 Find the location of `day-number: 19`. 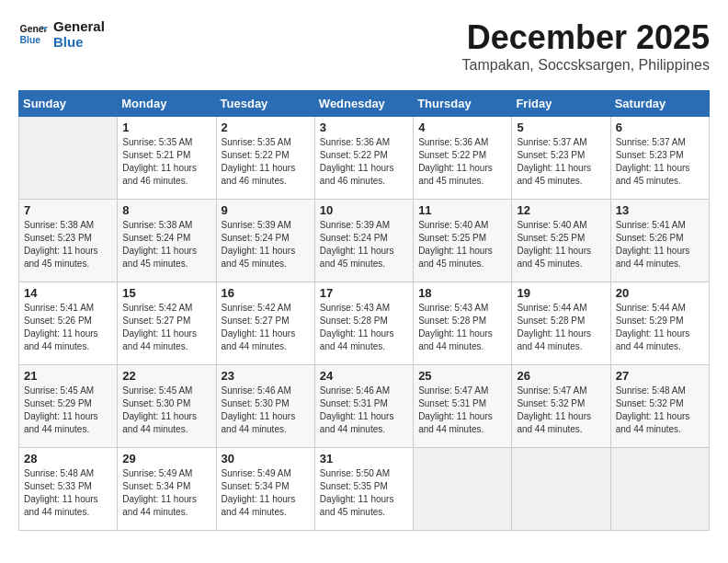

day-number: 19 is located at coordinates (561, 293).